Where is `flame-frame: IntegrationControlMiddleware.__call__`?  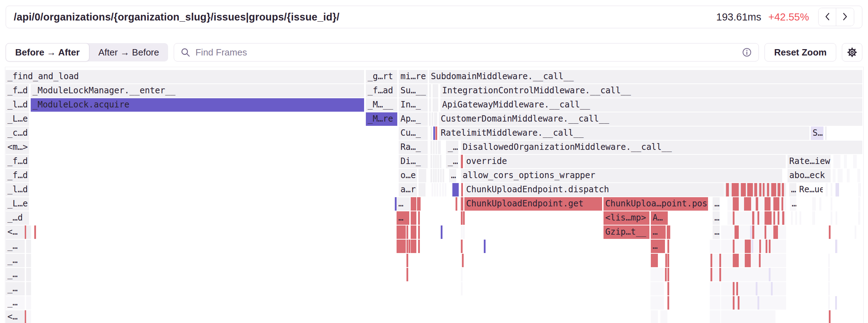
flame-frame: IntegrationControlMiddleware.__call__ is located at coordinates (651, 91).